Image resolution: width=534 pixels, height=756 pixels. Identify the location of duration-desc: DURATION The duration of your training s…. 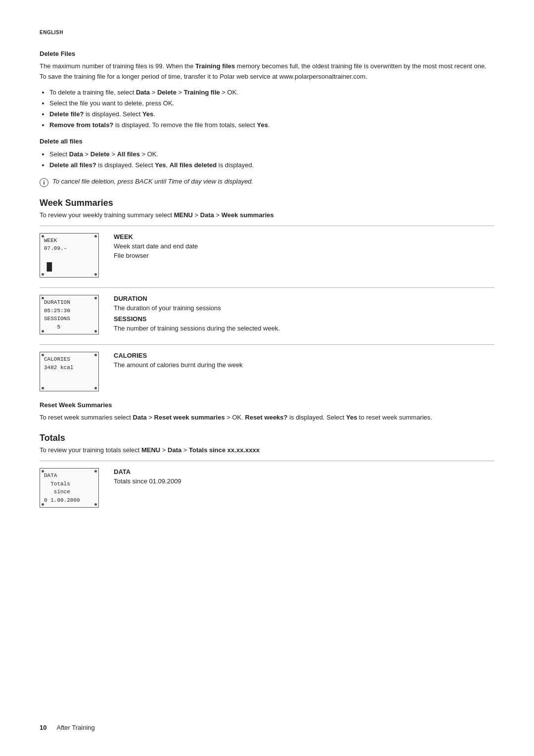
(304, 314).